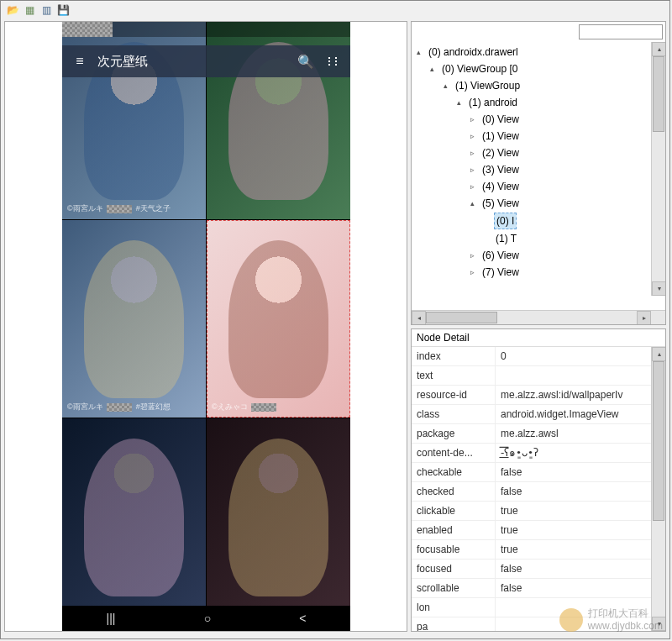  I want to click on wallpaper-item: ©雨宮ルキ #碧蓝幻想, so click(134, 319).